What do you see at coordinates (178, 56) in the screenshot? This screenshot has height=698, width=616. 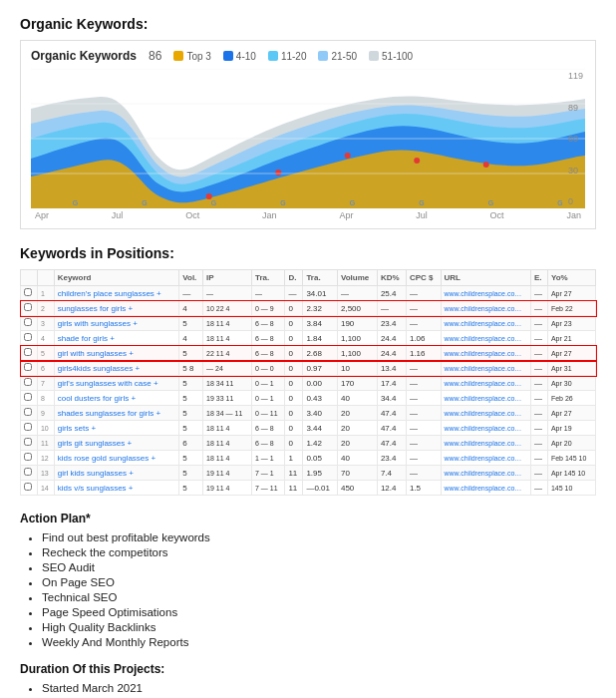 I see `legend-top3-box` at bounding box center [178, 56].